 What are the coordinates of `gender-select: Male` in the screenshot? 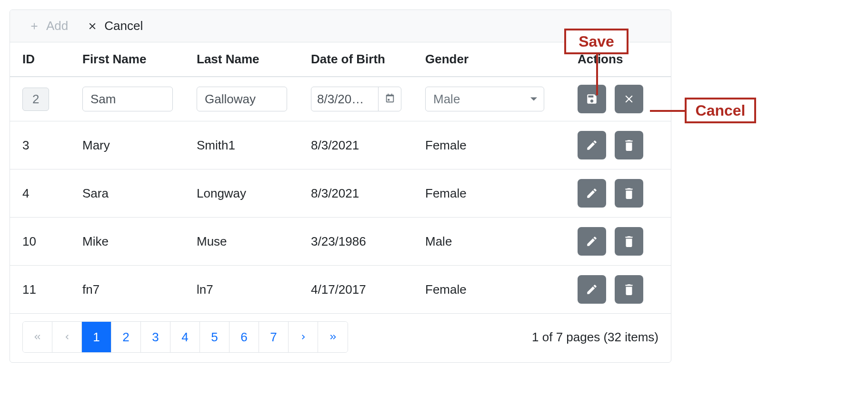 It's located at (485, 99).